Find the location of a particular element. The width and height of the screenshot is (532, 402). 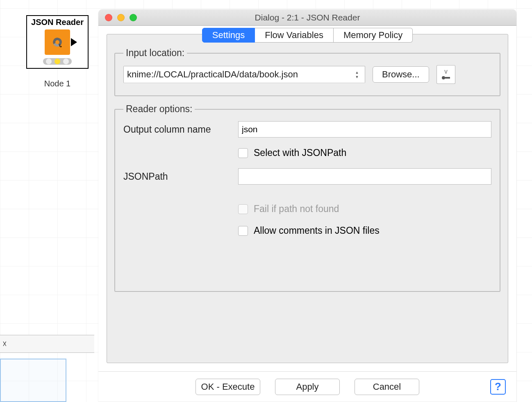

node-json-reader: JSON Reader ↳ is located at coordinates (57, 42).